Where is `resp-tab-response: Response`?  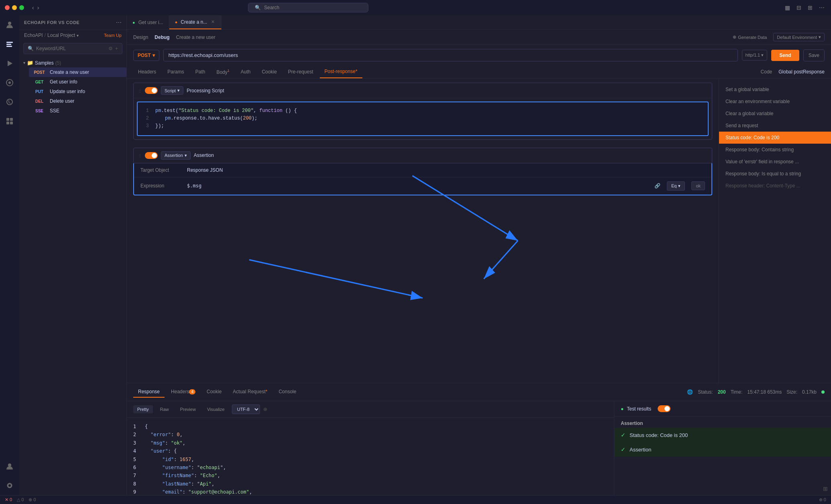 resp-tab-response: Response is located at coordinates (149, 392).